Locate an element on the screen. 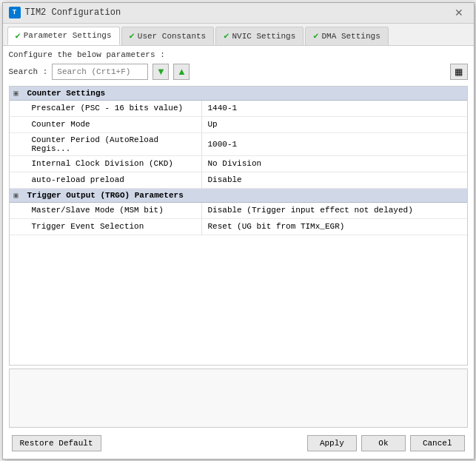  param-value: 1000-1 is located at coordinates (335, 144).